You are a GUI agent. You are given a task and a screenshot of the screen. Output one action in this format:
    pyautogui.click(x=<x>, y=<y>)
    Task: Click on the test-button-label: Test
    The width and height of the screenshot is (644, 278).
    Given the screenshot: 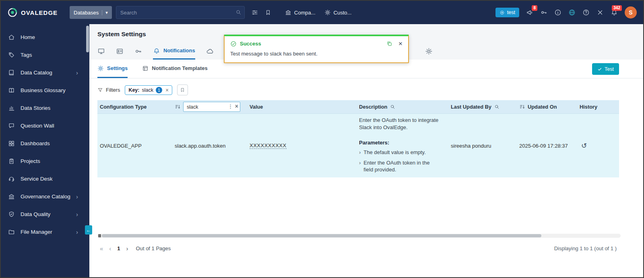 What is the action you would take?
    pyautogui.click(x=609, y=69)
    